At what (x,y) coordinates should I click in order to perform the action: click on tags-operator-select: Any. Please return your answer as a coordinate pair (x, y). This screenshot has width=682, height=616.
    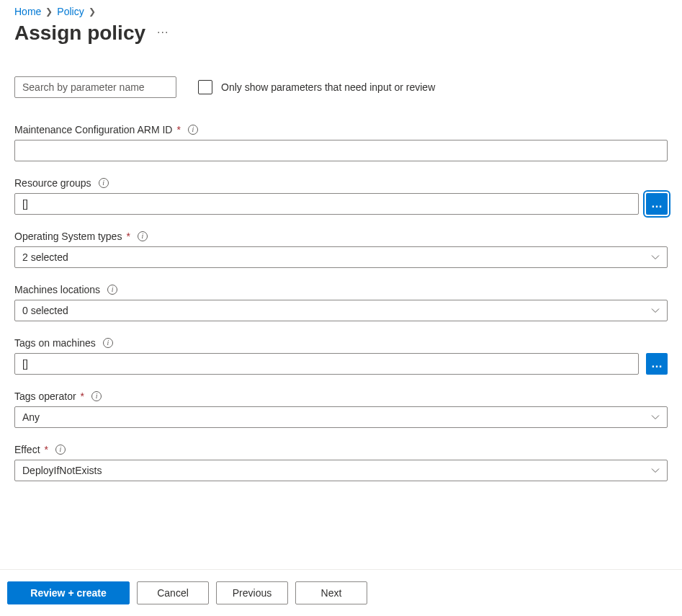
    Looking at the image, I should click on (341, 417).